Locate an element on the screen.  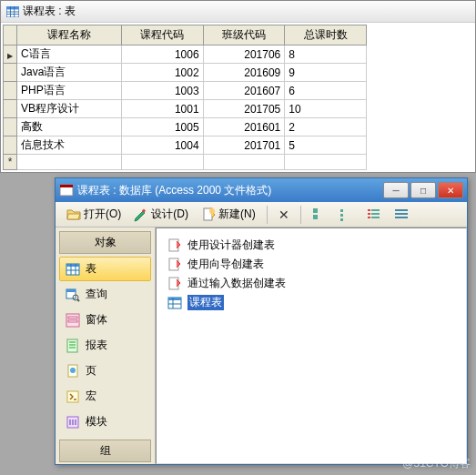
database-icon is located at coordinates (66, 190).